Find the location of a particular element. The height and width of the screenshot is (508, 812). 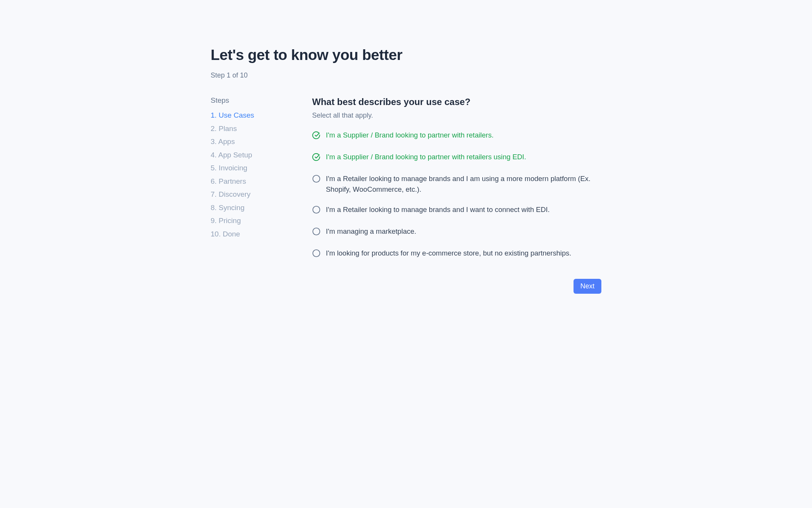

question-title: What best describes your use case? is located at coordinates (457, 102).